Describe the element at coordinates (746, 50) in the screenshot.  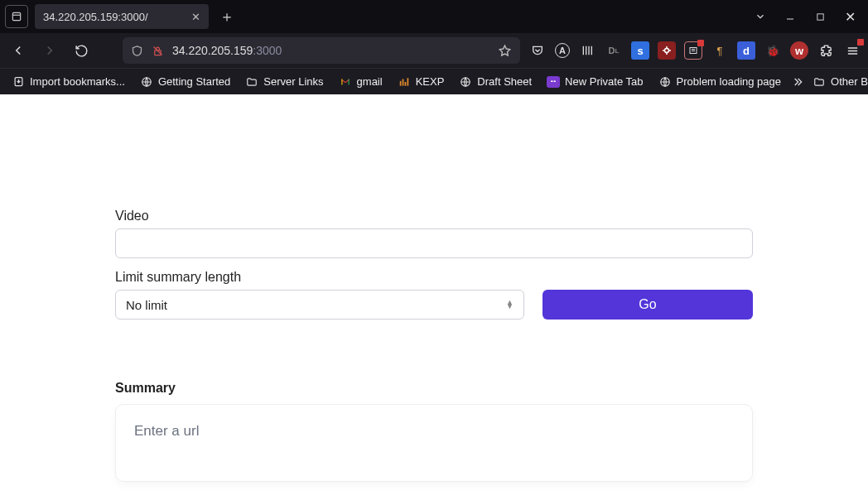
I see `ext-d-icon: d` at that location.